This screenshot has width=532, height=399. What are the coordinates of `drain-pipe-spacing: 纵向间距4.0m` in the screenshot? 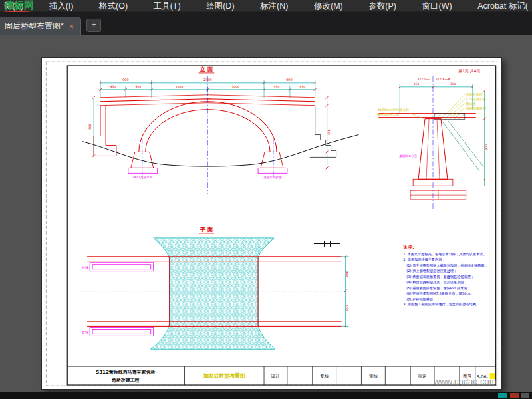 It's located at (388, 114).